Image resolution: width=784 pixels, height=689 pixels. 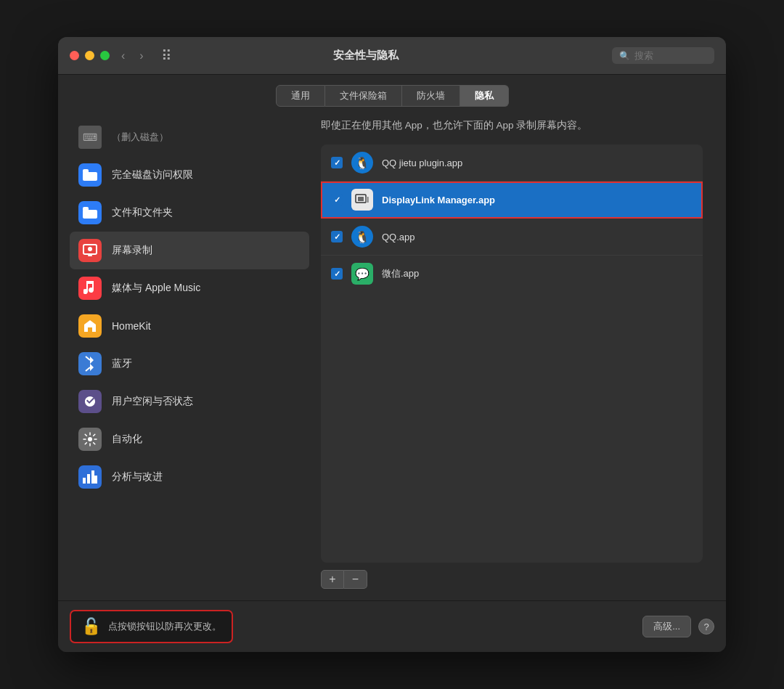 I want to click on files-folders-icon, so click(x=90, y=213).